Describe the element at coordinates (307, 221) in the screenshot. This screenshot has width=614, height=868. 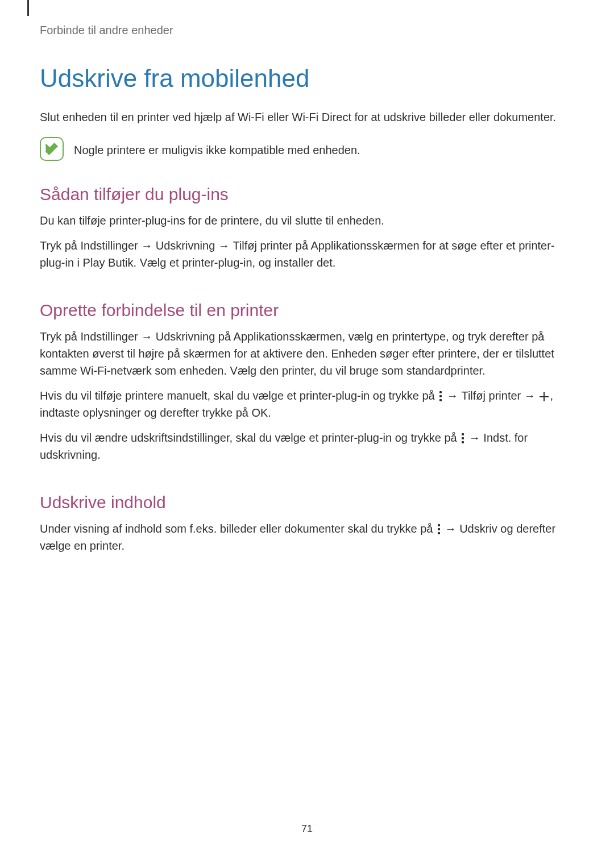
I see `section1-p1: Du kan tilføje printer-plug-ins for de p…` at that location.